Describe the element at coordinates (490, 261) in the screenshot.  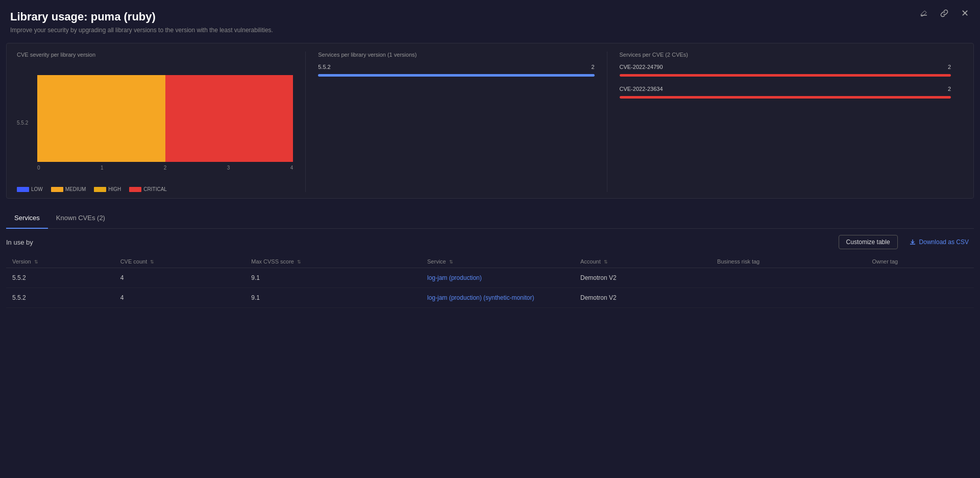
I see `table-header: Version ⇅ CVE count ⇅ Max CVSS score ⇅ S…` at that location.